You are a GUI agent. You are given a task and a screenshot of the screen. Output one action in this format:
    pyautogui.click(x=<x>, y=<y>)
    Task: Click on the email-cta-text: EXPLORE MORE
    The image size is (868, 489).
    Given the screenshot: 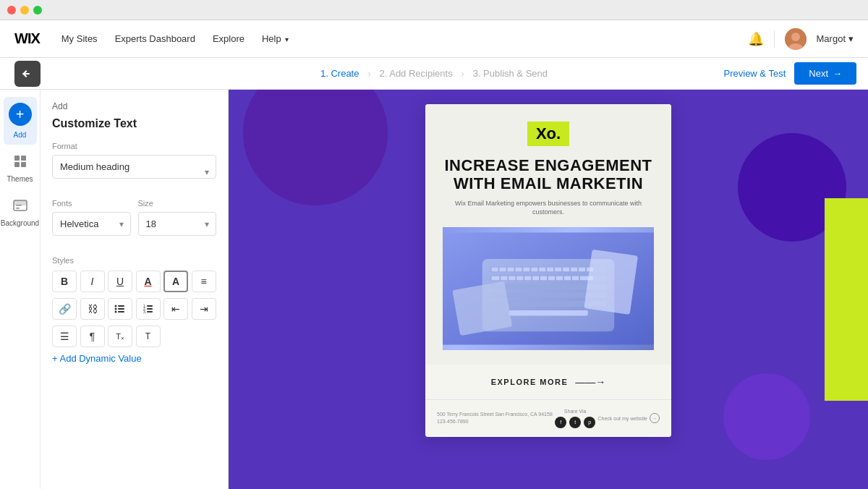 What is the action you would take?
    pyautogui.click(x=529, y=382)
    